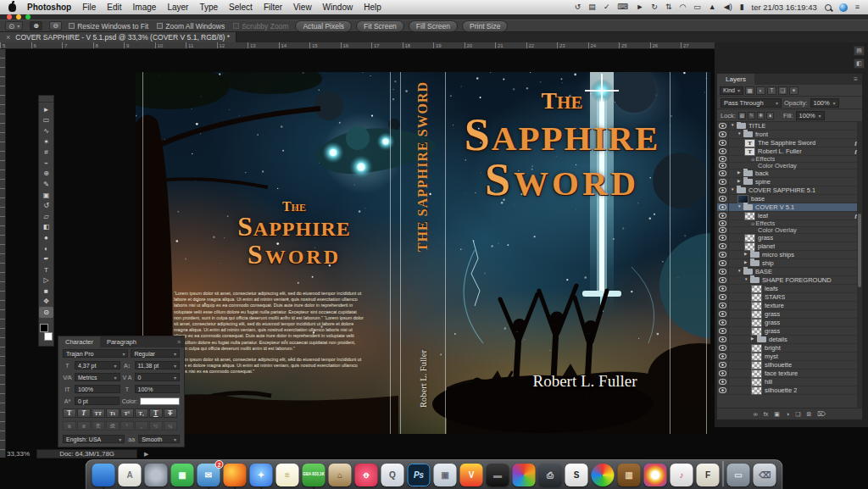  What do you see at coordinates (142, 425) in the screenshot?
I see `opentype-toggle: ₁` at bounding box center [142, 425].